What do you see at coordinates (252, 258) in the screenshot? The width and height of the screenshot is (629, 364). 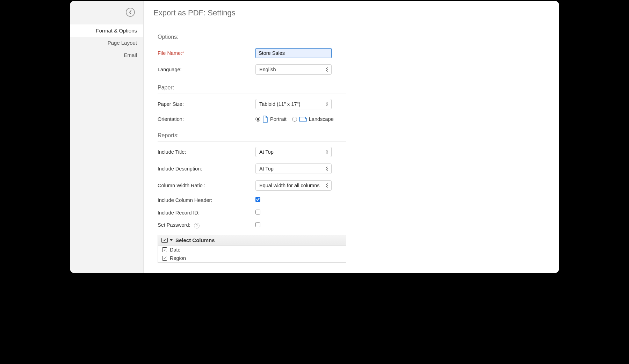 I see `column-item: Region` at bounding box center [252, 258].